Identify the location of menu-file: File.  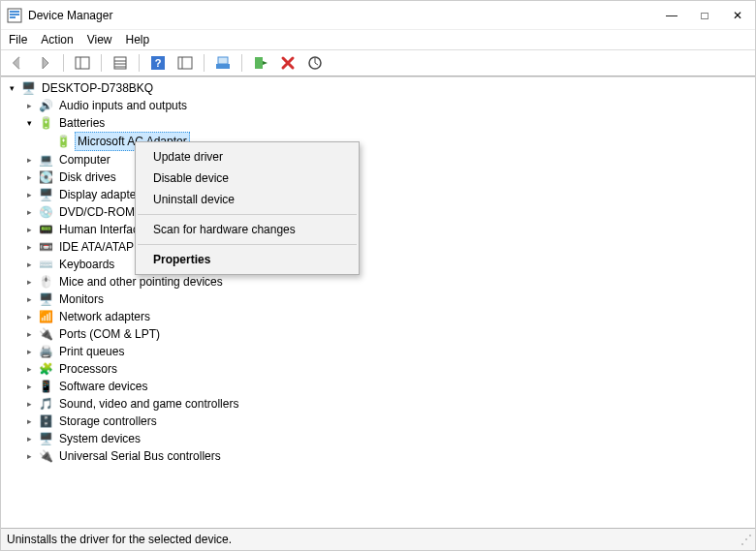
(17, 40).